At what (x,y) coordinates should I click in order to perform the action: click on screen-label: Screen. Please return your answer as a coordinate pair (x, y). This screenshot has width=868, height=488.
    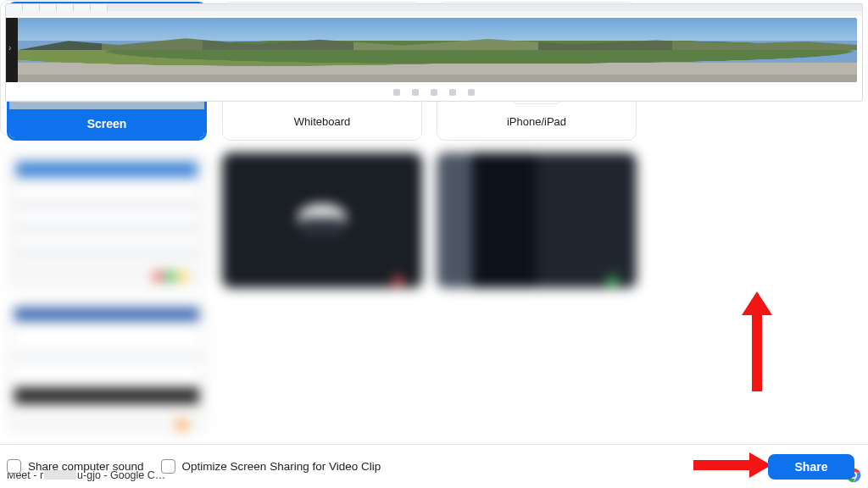
    Looking at the image, I should click on (107, 124).